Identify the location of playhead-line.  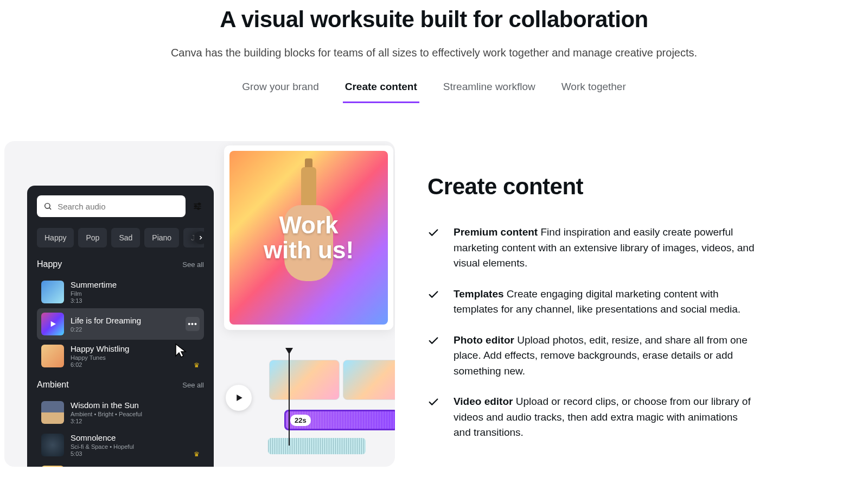
(289, 399).